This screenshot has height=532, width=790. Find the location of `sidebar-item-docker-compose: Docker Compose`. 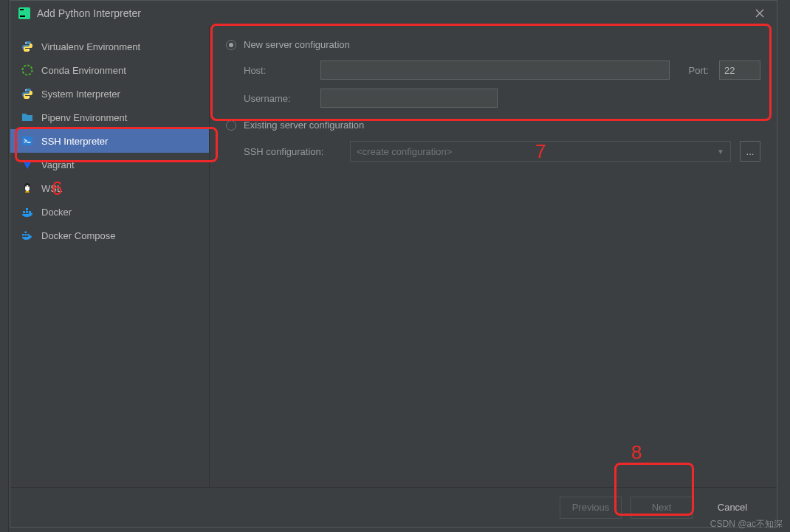

sidebar-item-docker-compose: Docker Compose is located at coordinates (109, 235).